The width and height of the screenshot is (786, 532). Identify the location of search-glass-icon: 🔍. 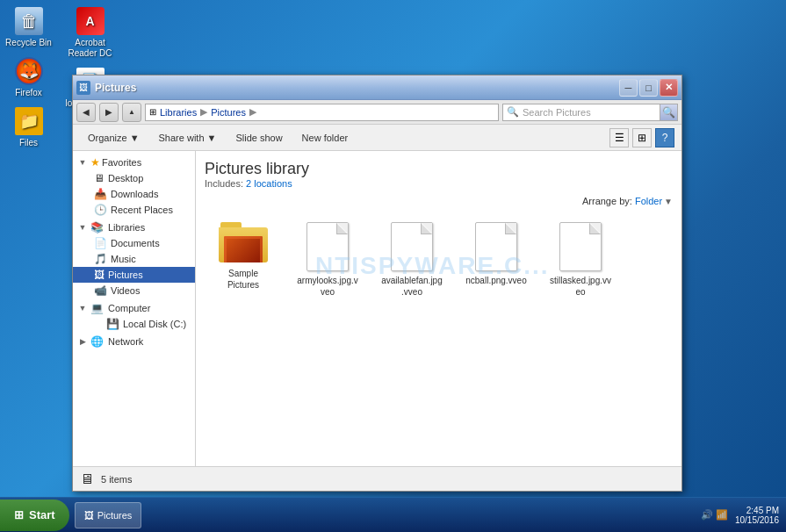
(513, 112).